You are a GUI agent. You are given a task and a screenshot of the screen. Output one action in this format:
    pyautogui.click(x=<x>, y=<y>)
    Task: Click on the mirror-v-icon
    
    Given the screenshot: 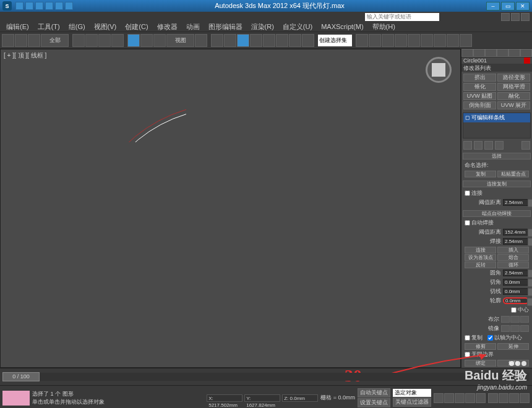 What is the action you would take?
    pyautogui.click(x=515, y=329)
    